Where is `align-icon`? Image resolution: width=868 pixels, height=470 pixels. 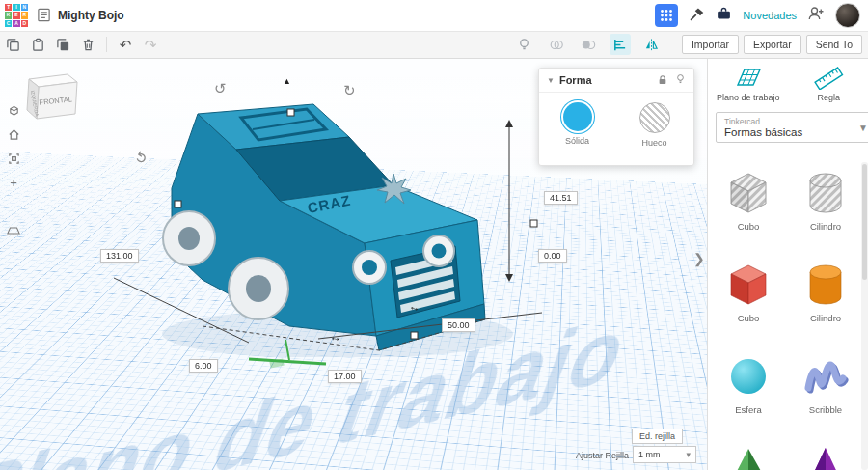 align-icon is located at coordinates (620, 44).